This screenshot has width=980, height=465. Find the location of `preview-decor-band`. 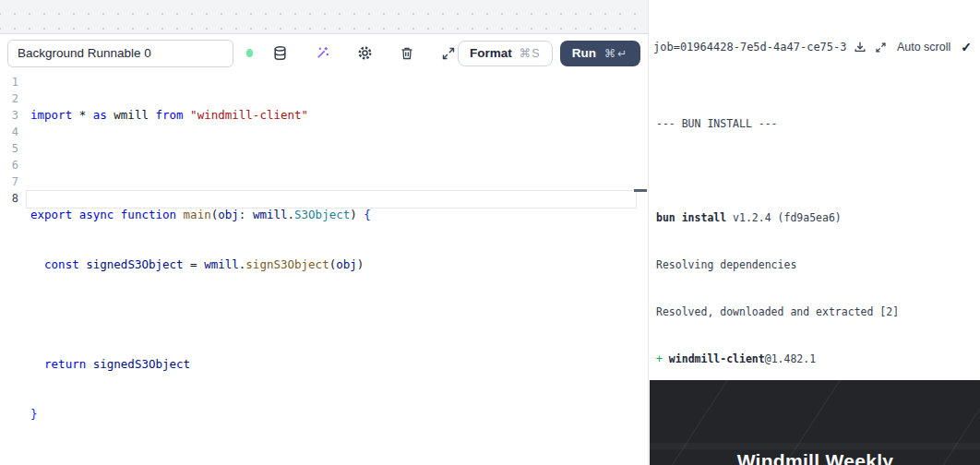

preview-decor-band is located at coordinates (815, 447).